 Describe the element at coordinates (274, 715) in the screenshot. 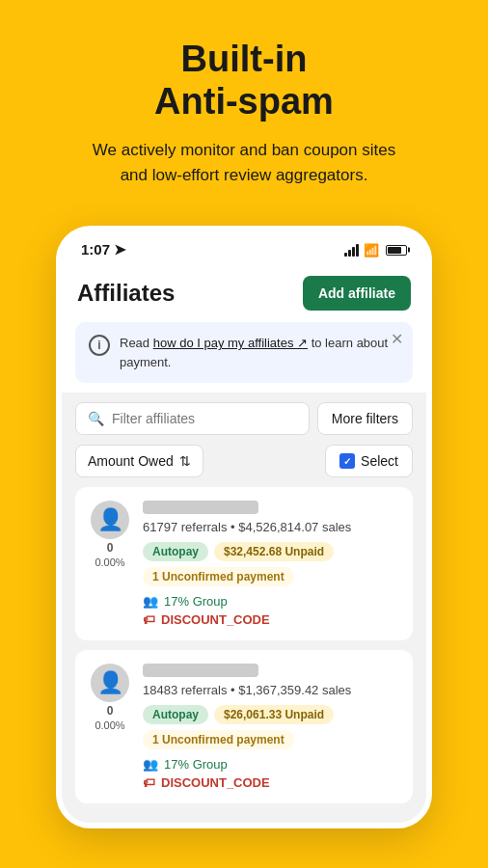

I see `unpaid-tag: $26,061.33 Unpaid` at that location.